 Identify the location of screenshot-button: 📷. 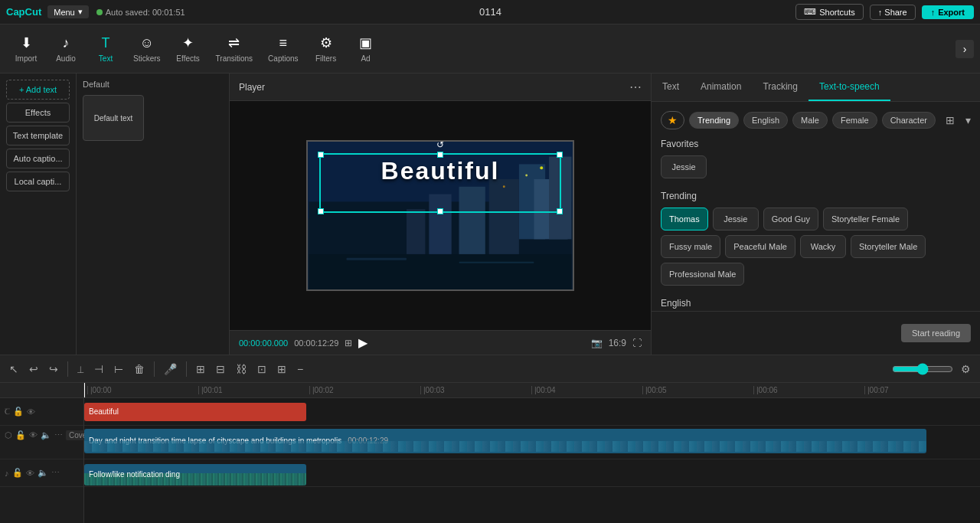
(597, 343).